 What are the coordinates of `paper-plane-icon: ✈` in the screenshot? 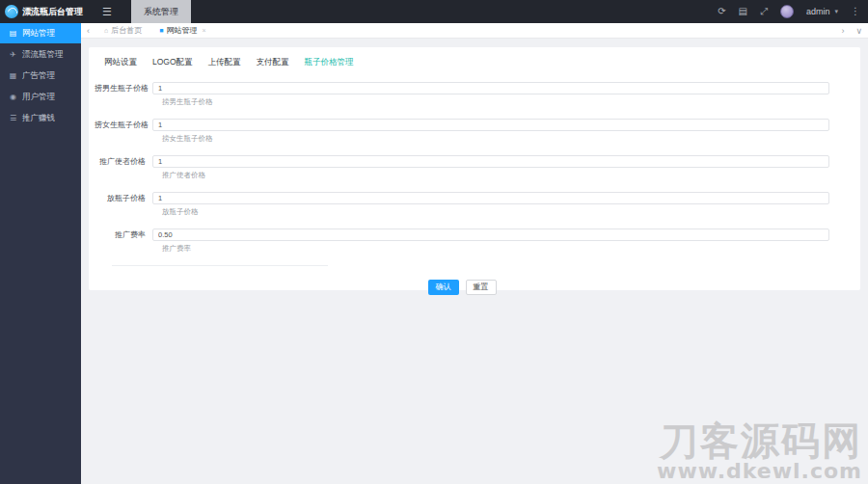 It's located at (14, 54).